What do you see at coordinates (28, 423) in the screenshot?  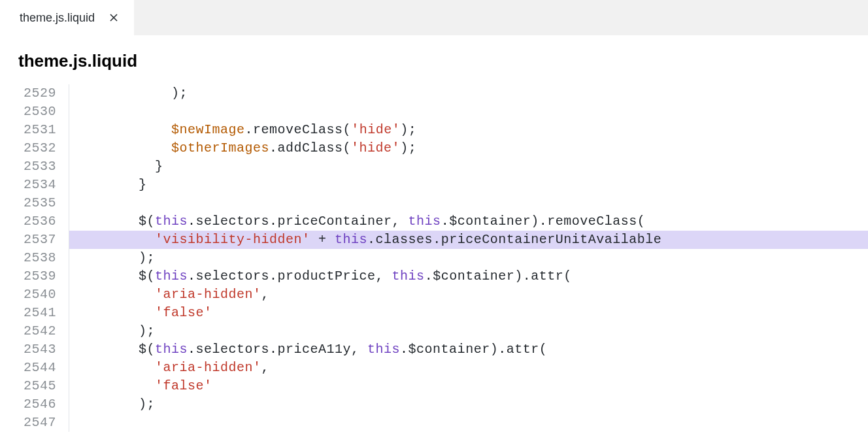 I see `line-number: 2547` at bounding box center [28, 423].